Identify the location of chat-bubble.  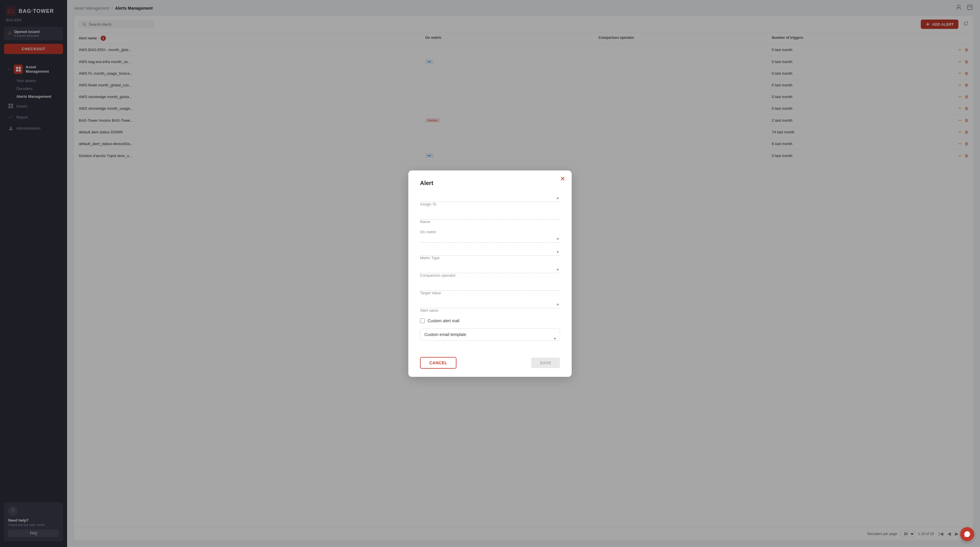
(967, 534).